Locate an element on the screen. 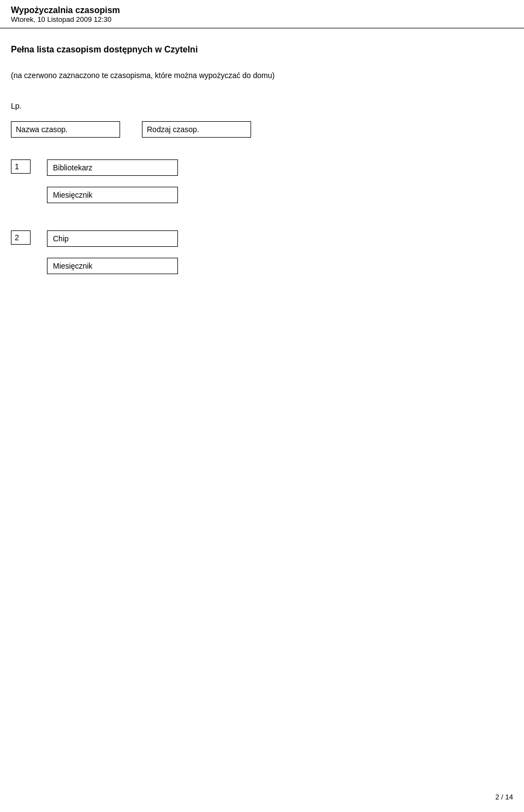  row-1-name: Bibliotekarz is located at coordinates (112, 168).